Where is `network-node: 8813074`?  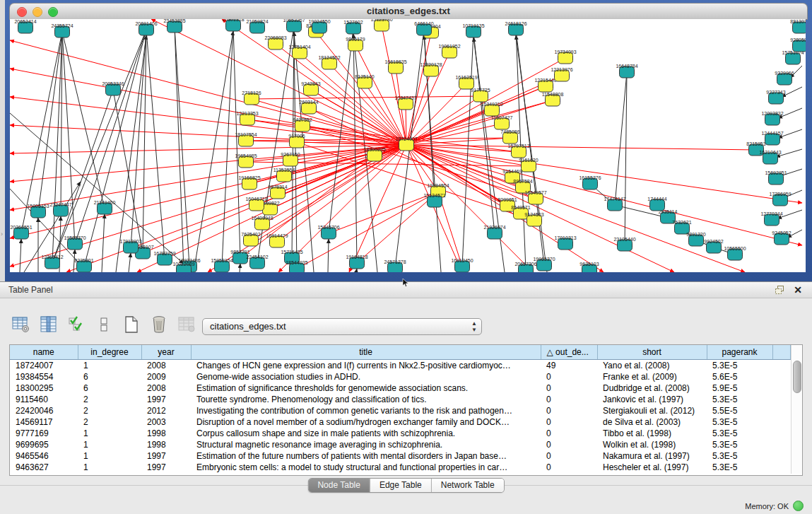 network-node: 8813074 is located at coordinates (798, 26).